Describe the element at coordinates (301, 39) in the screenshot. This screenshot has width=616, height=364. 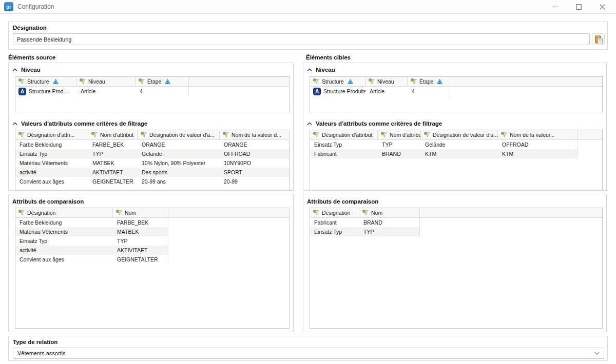
I see `designation-input` at that location.